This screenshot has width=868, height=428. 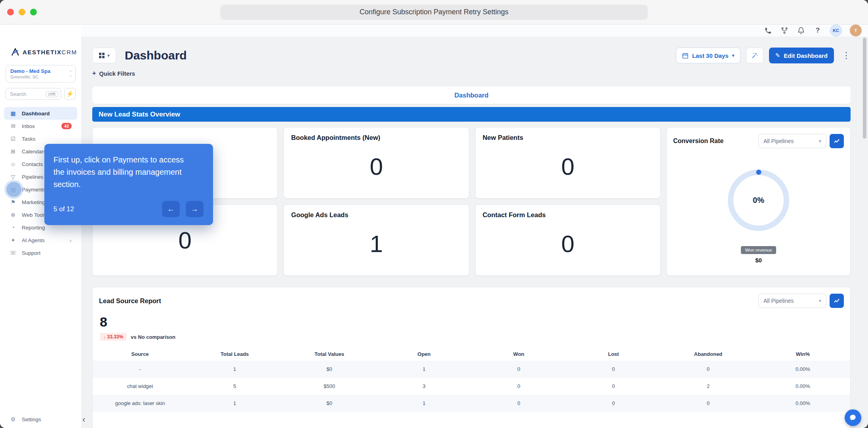 I want to click on column-header: Total Leads, so click(x=234, y=354).